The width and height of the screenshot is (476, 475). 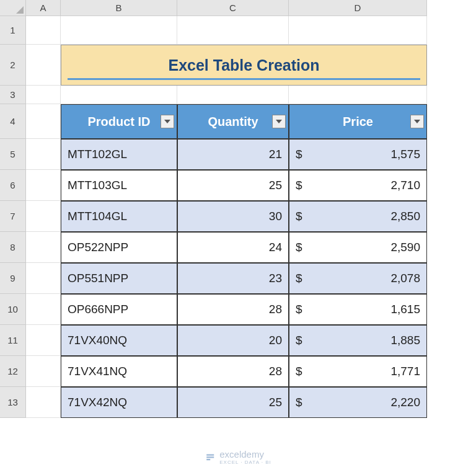 I want to click on title-text: Excel Table Creation, so click(x=244, y=66).